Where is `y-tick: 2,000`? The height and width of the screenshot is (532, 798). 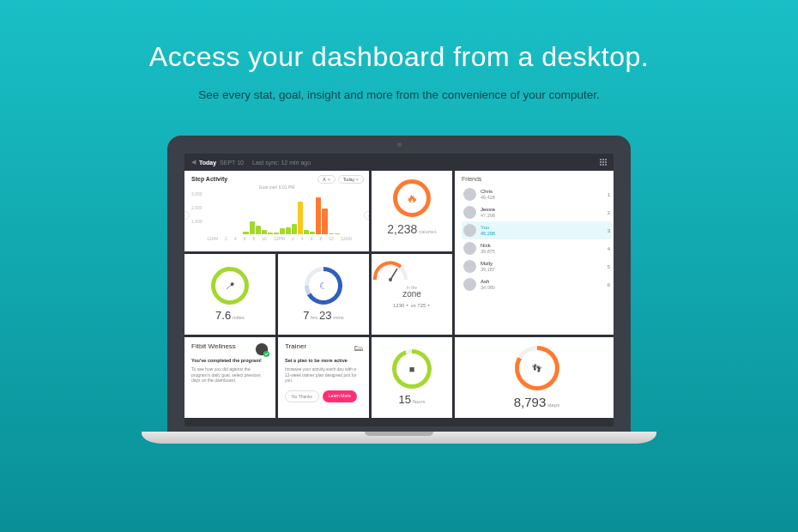
y-tick: 2,000 is located at coordinates (197, 208).